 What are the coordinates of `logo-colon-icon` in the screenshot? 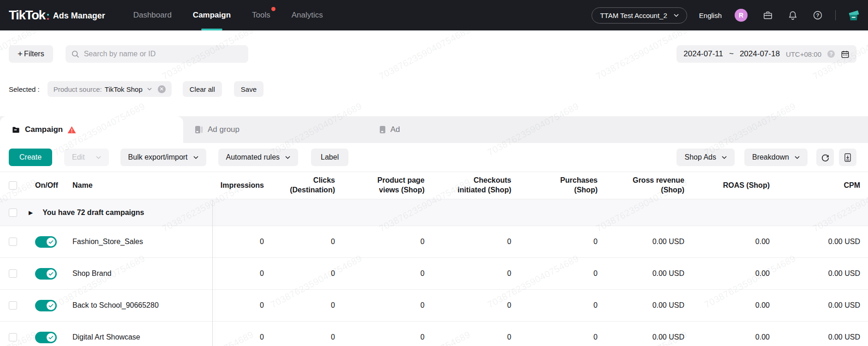 It's located at (48, 17).